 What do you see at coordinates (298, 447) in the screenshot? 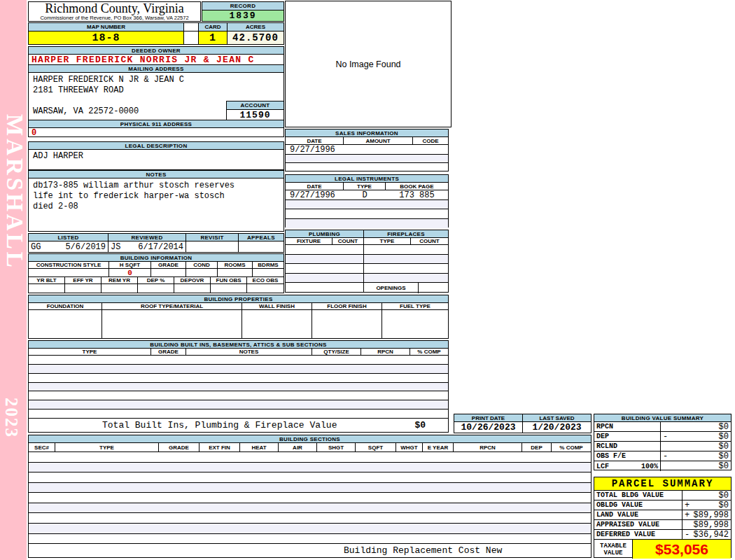
I see `col-air: AIR` at bounding box center [298, 447].